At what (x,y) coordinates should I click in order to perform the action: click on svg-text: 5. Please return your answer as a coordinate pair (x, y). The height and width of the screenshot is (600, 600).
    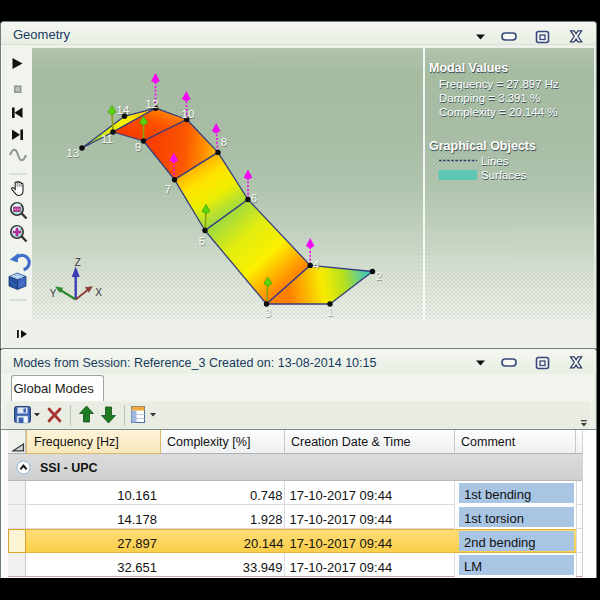
    Looking at the image, I should click on (202, 241).